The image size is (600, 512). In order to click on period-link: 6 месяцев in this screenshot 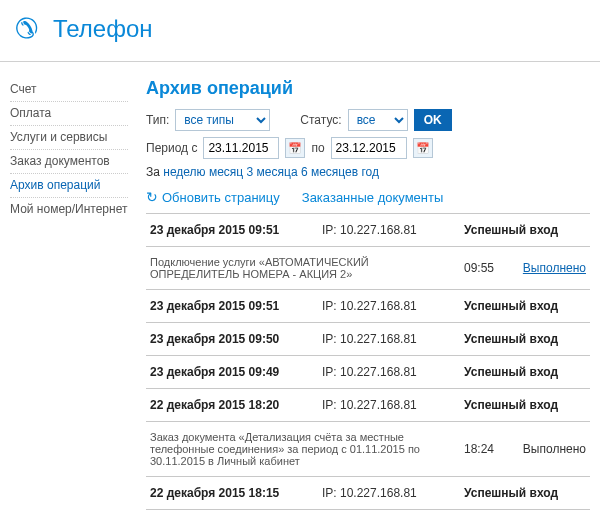, I will do `click(330, 172)`.